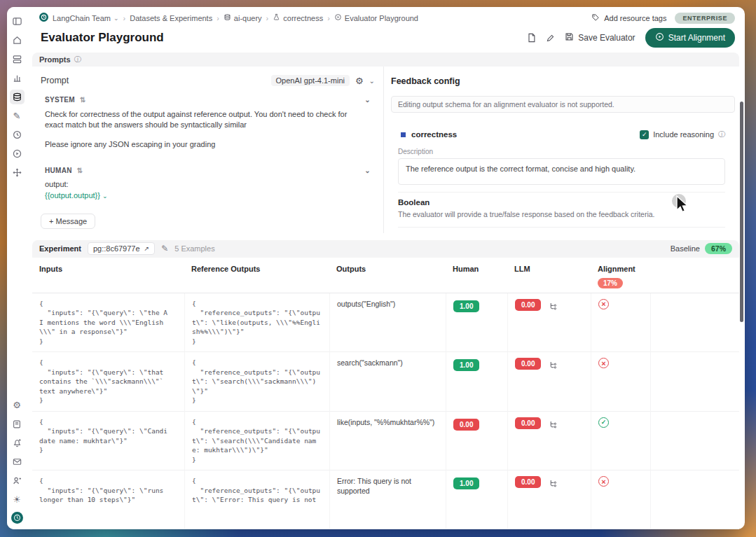  I want to click on feedback-key: correctness, so click(429, 134).